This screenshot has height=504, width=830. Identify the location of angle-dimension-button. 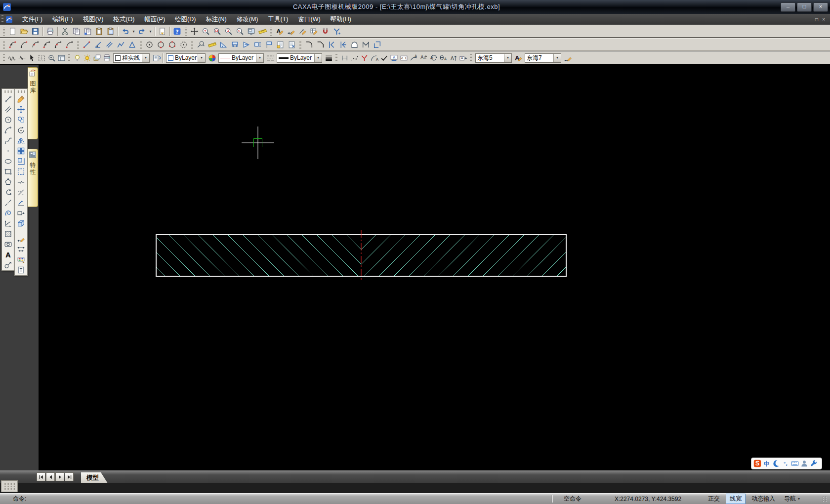
(223, 44).